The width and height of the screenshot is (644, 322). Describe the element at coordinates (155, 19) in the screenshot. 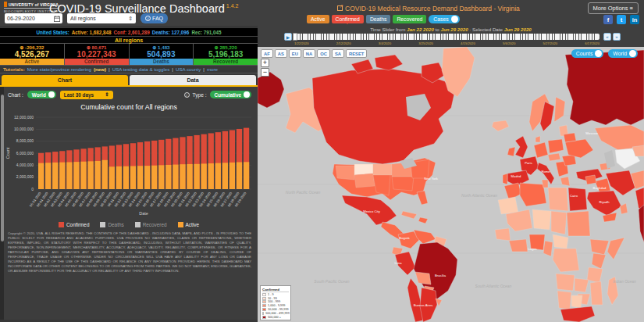

I see `faq-button: i FAQ` at that location.